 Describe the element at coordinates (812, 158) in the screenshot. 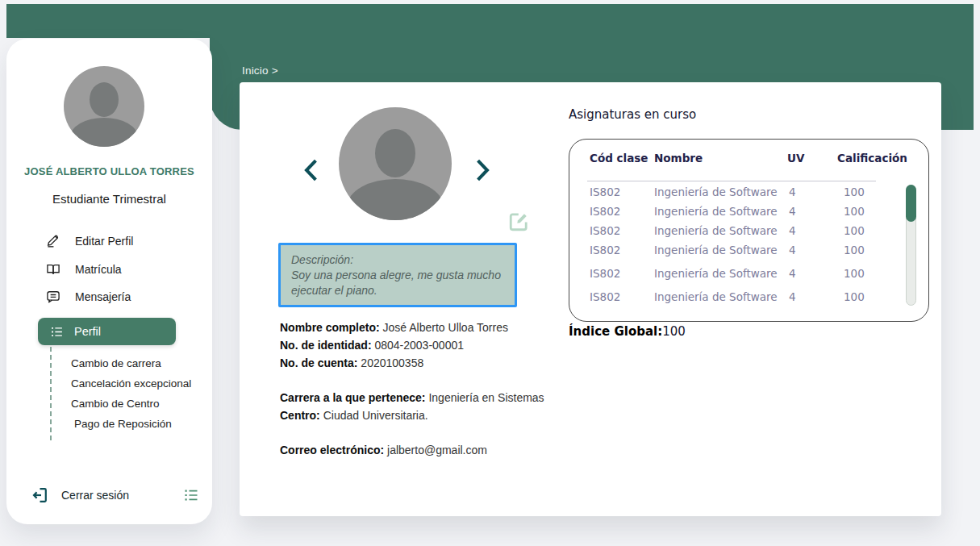

I see `col-uv: UV` at that location.